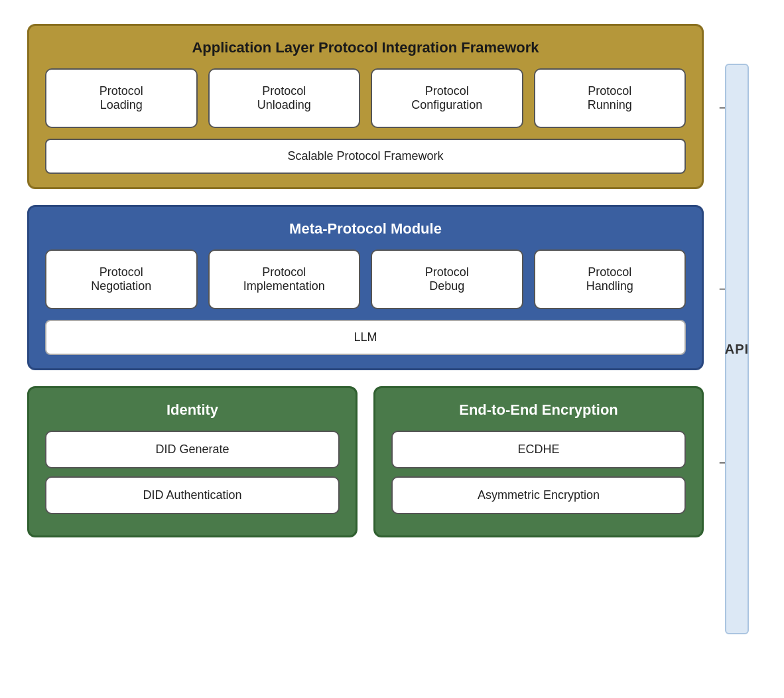 The image size is (784, 698). I want to click on protocol-debug-box: Protocol Debug, so click(447, 279).